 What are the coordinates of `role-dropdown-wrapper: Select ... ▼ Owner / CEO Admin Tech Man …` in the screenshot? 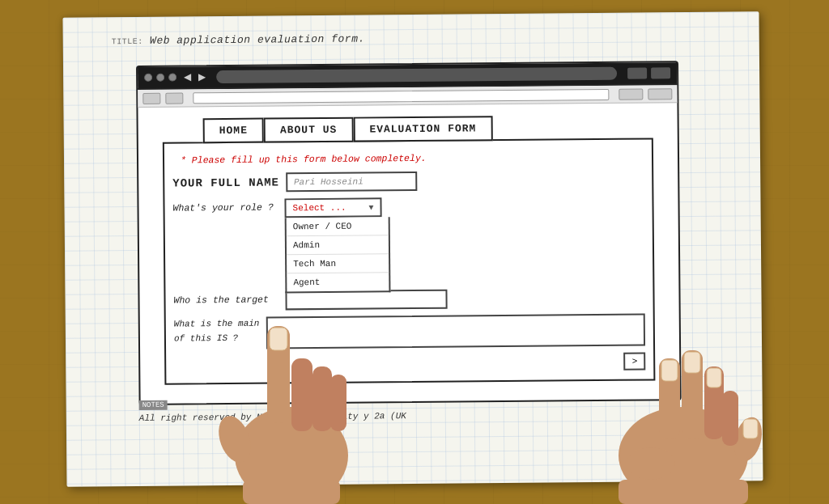 It's located at (333, 207).